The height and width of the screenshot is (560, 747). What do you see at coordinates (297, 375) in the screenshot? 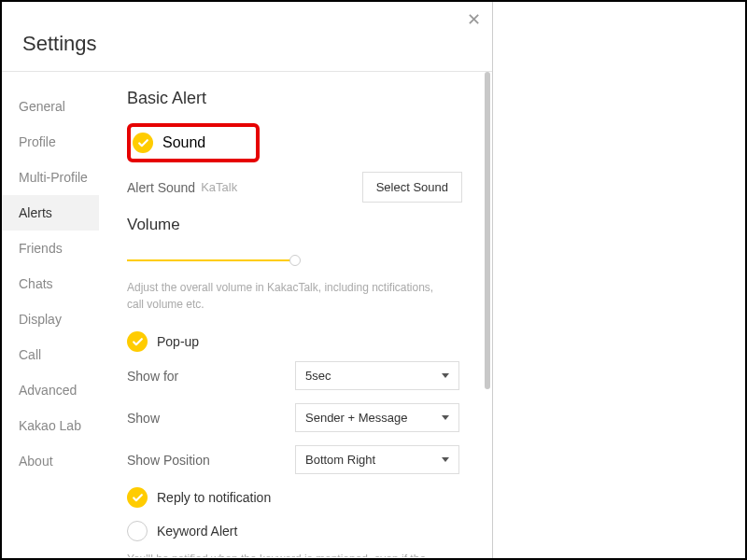
I see `show-for-row: Show for 5sec` at bounding box center [297, 375].